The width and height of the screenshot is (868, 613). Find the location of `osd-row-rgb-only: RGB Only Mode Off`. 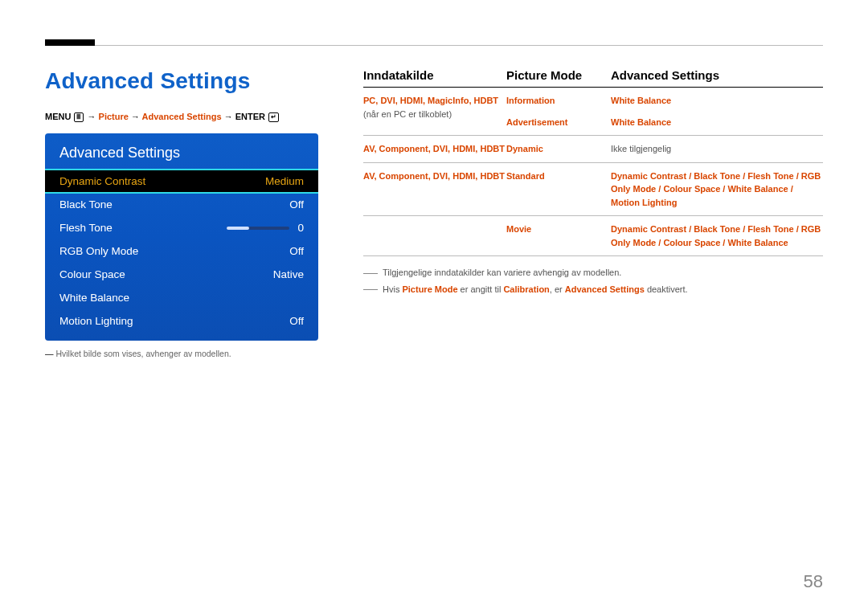

osd-row-rgb-only: RGB Only Mode Off is located at coordinates (182, 251).